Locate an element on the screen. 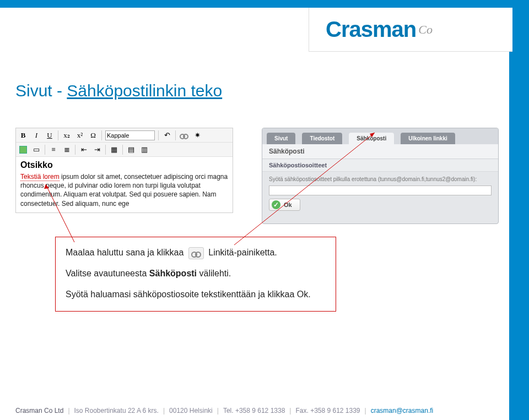  table-button: ▦ is located at coordinates (114, 150).